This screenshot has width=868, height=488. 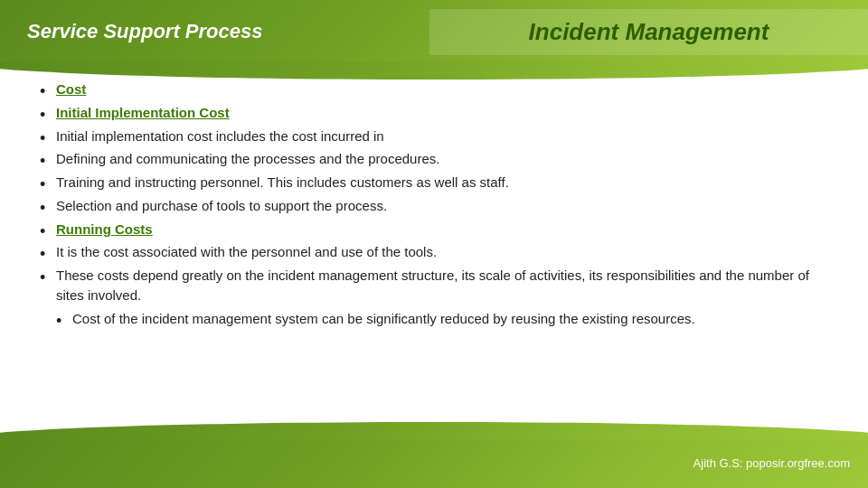 What do you see at coordinates (246, 251) in the screenshot?
I see `bullet-text: It is the cost associated with the perso…` at bounding box center [246, 251].